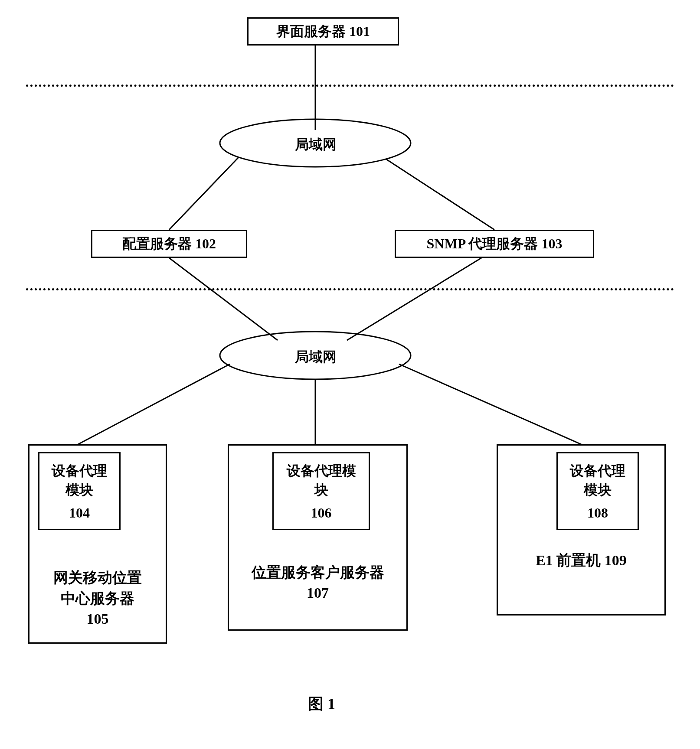  What do you see at coordinates (316, 145) in the screenshot?
I see `lan1-label: 局域网` at bounding box center [316, 145].